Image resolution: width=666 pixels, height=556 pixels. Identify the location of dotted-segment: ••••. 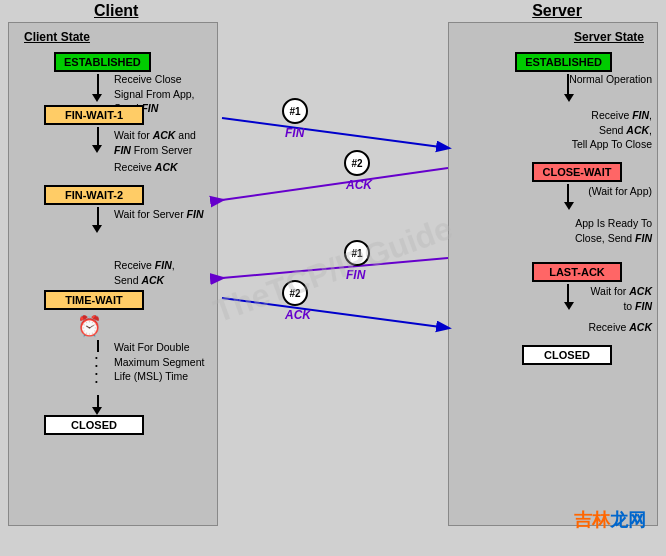
(96, 370).